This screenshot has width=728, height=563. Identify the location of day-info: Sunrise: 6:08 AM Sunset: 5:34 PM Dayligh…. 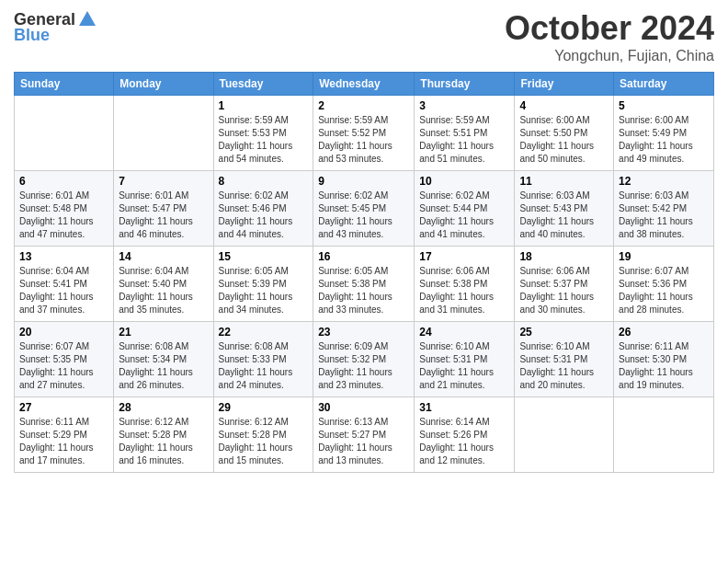
(164, 366).